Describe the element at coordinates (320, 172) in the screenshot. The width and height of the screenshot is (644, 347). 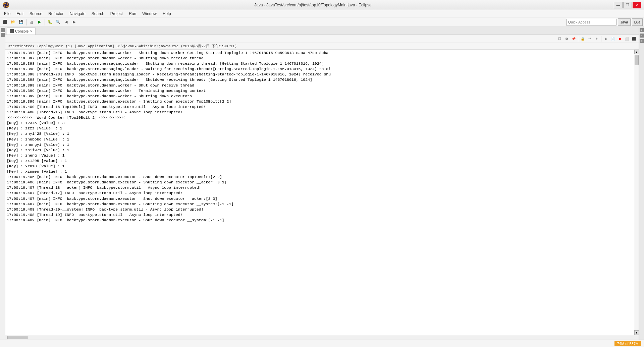
I see `log-line: [Key] : xinmen [Value] : 1` at that location.